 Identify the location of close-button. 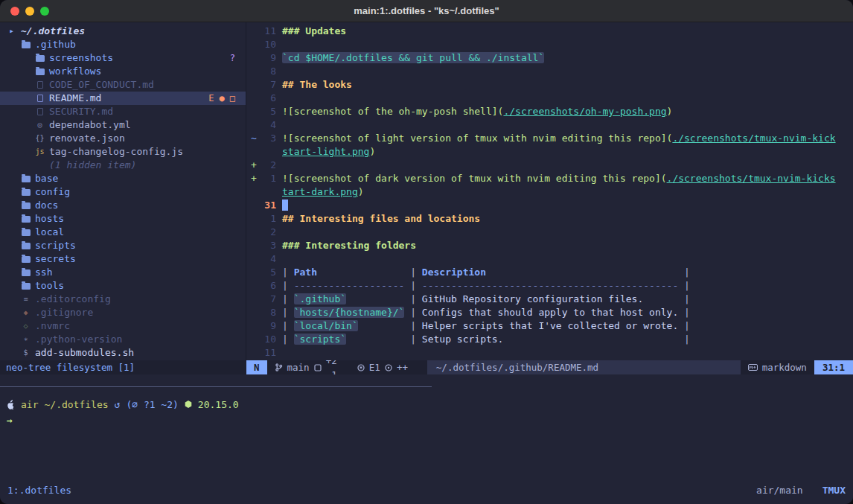
(15, 11).